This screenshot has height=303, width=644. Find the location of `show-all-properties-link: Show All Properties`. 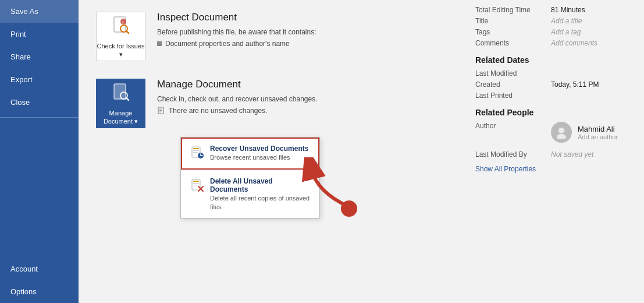

show-all-properties-link: Show All Properties is located at coordinates (506, 169).